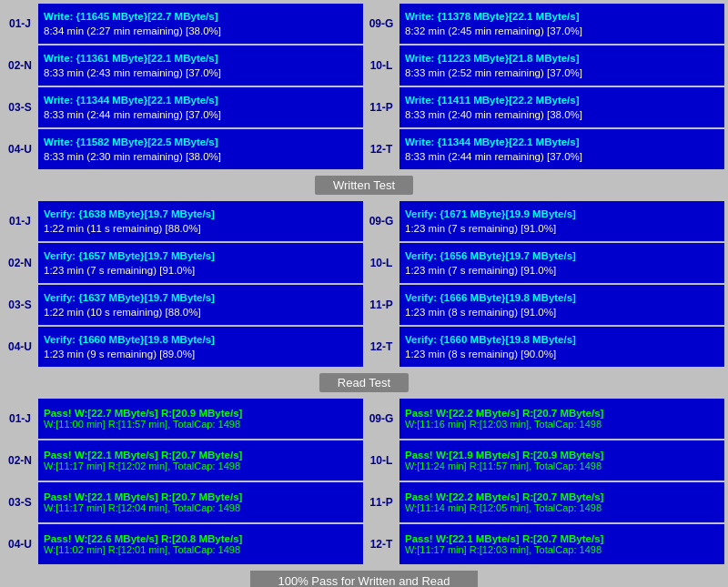  I want to click on verify-row-1: 01-J Verify: {1638 MByte}[19.7 MByte/s] …, so click(364, 221).